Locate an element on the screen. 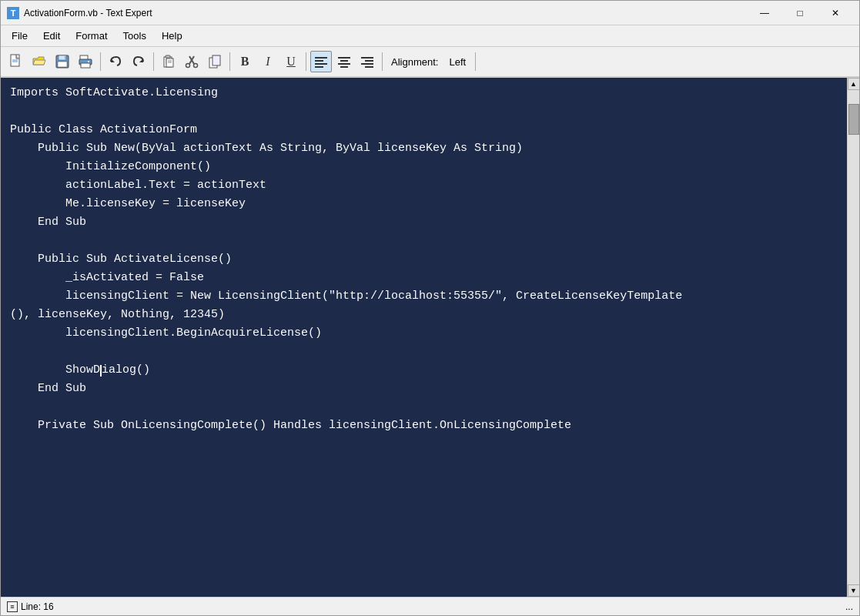 The width and height of the screenshot is (860, 616). minimize-button: — is located at coordinates (765, 13).